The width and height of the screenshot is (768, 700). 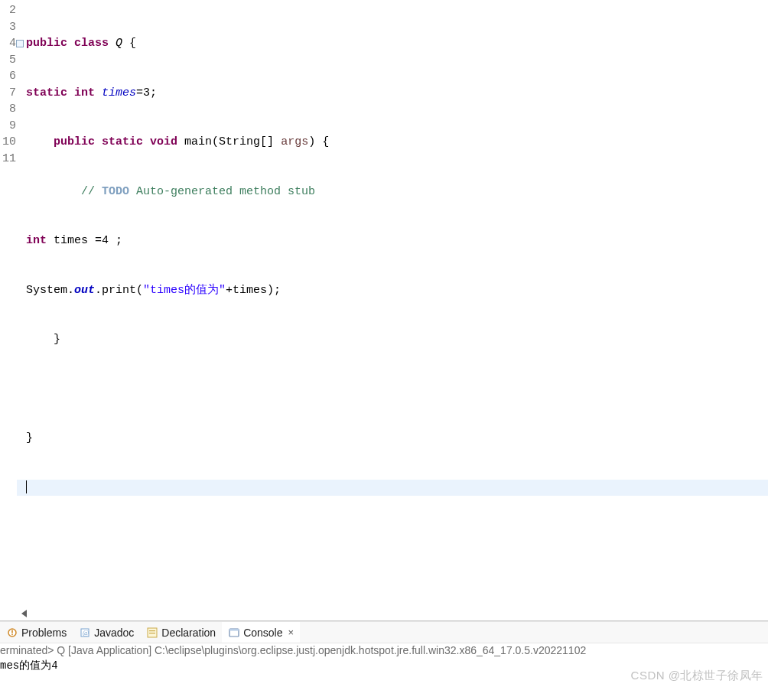 What do you see at coordinates (8, 44) in the screenshot?
I see `line-number-fold: 4` at bounding box center [8, 44].